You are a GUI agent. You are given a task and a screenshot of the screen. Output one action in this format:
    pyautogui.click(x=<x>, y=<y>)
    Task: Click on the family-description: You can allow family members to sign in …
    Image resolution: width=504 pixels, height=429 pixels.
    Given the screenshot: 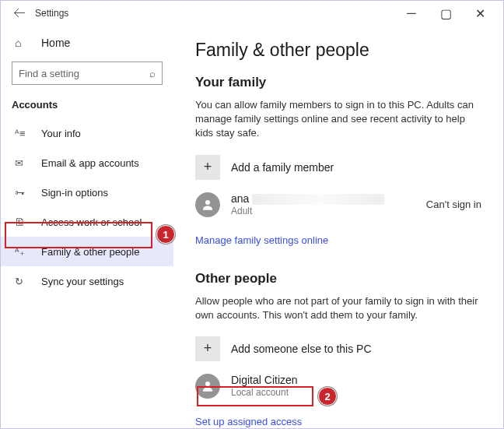 What is the action you would take?
    pyautogui.click(x=338, y=120)
    